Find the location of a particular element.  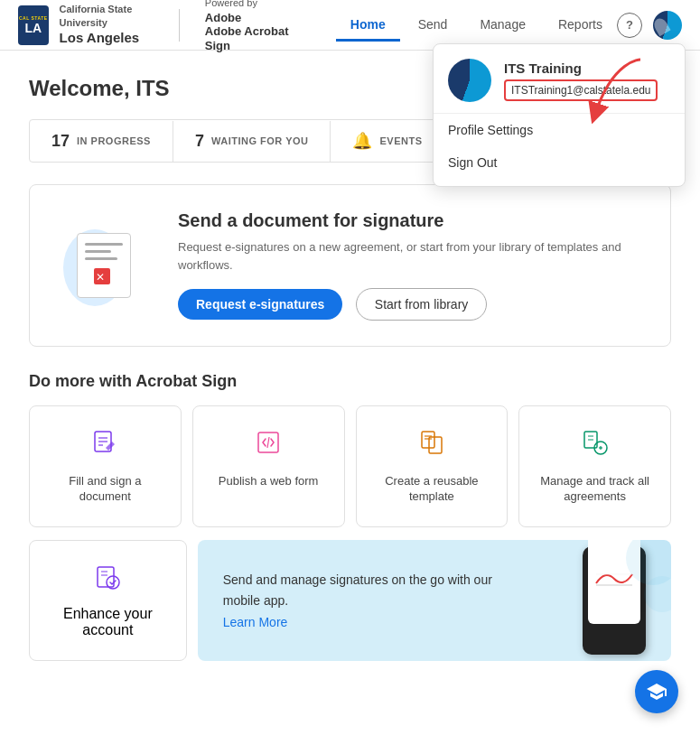

enhance-card: Enhance your account is located at coordinates (108, 600).